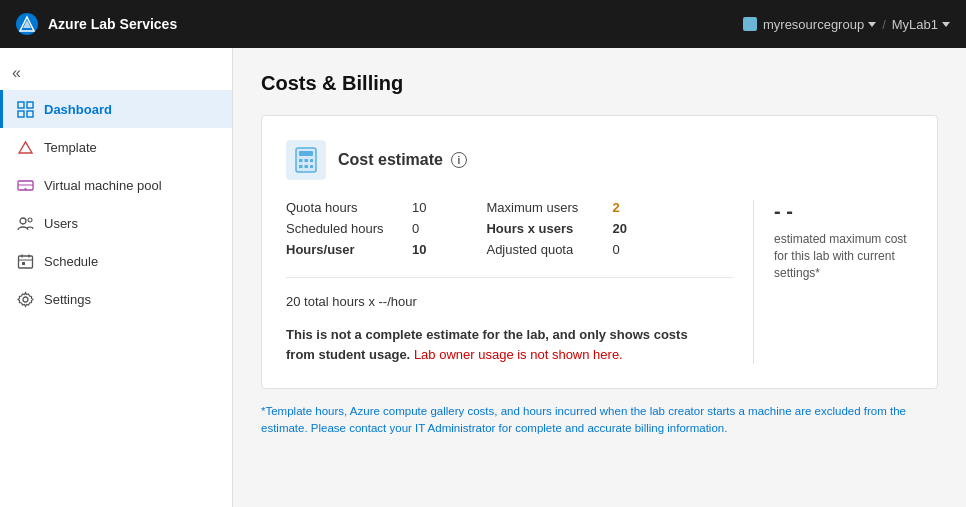 Image resolution: width=966 pixels, height=507 pixels. What do you see at coordinates (306, 160) in the screenshot?
I see `cost-estimate-icon` at bounding box center [306, 160].